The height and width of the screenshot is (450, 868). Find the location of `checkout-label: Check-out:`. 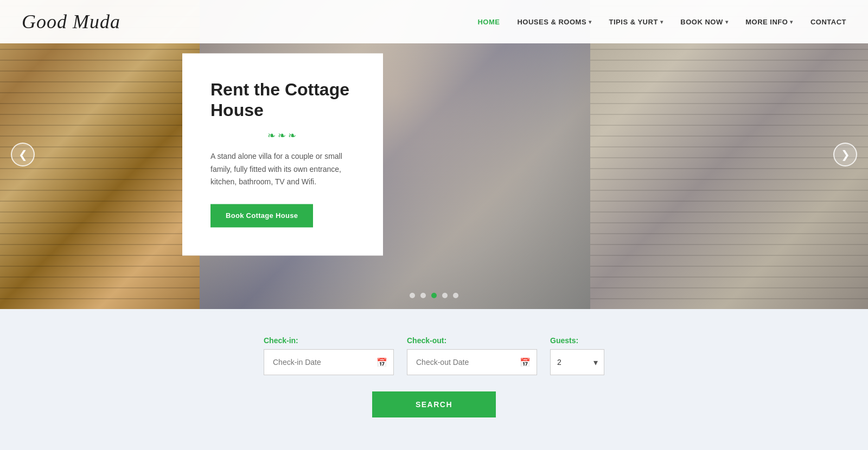

checkout-label: Check-out: is located at coordinates (472, 340).